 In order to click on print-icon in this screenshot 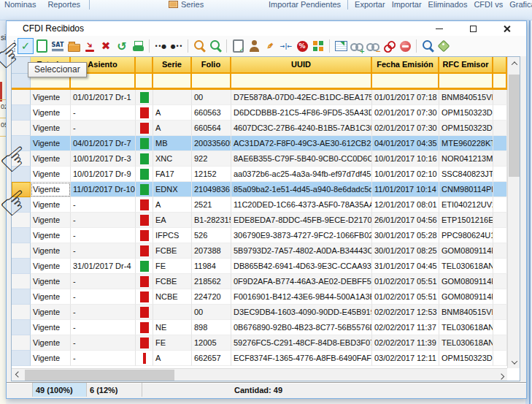, I will do `click(138, 46)`.